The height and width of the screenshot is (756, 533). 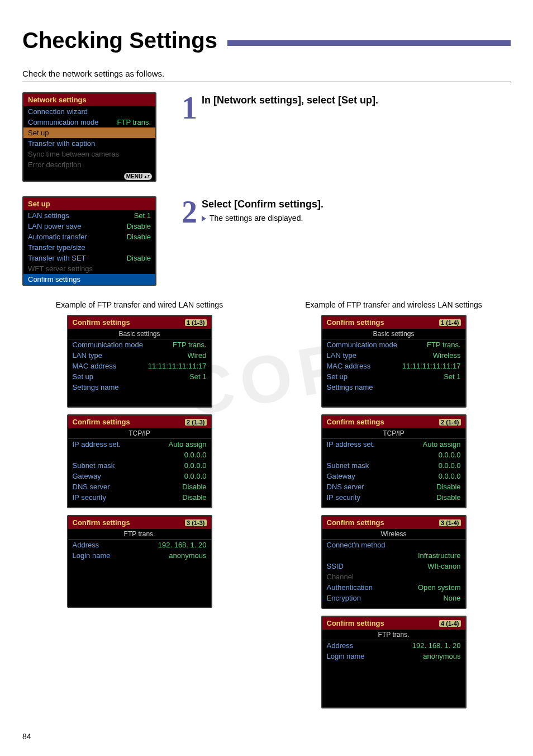 I want to click on step-2-detail-text: The settings are displayed., so click(x=256, y=218).